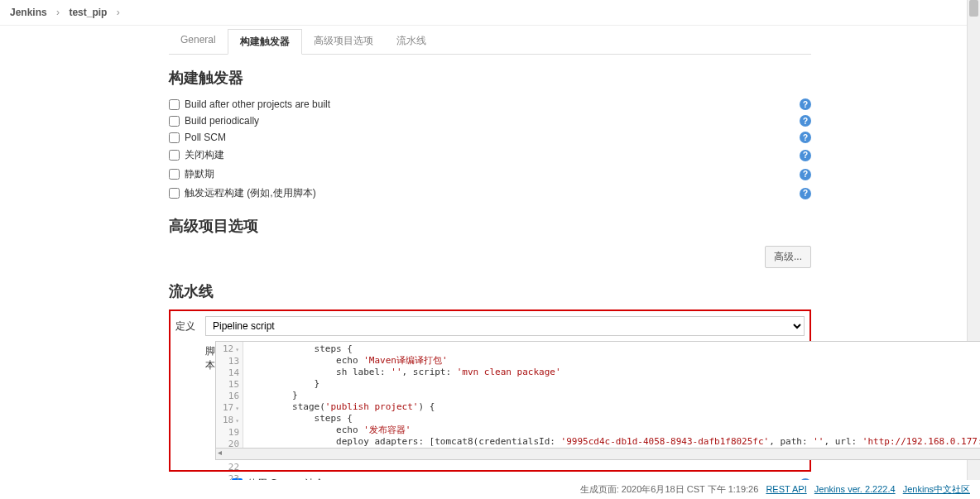  What do you see at coordinates (174, 121) in the screenshot?
I see `checkbox-periodic` at bounding box center [174, 121].